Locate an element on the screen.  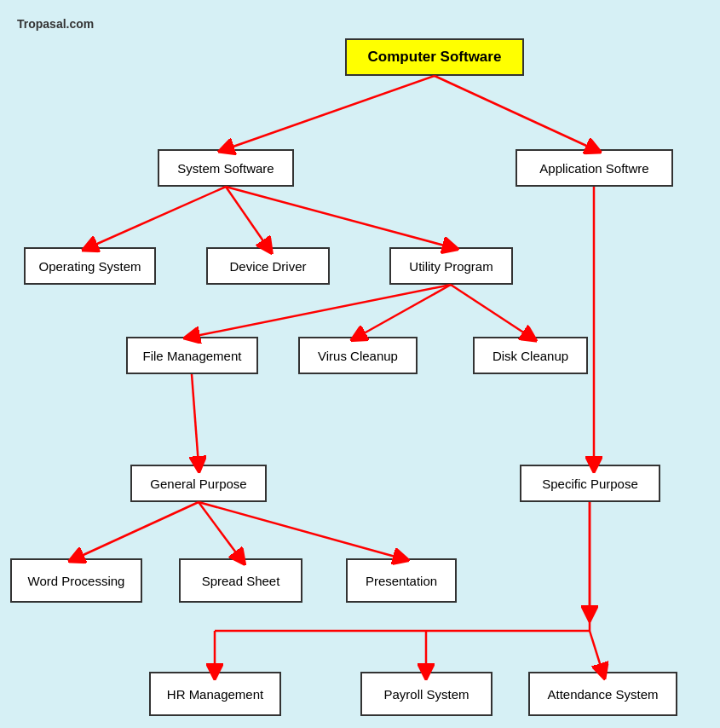
node-utility-program: Utility Program is located at coordinates (452, 266).